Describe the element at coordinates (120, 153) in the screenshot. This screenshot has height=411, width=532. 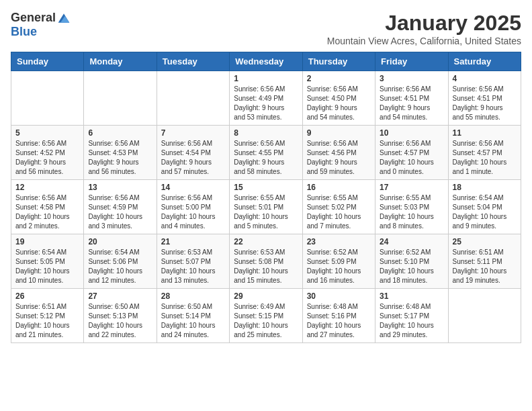
I see `calendar-cell: 6Sunrise: 6:56 AM Sunset: 4:53 PM Daylig…` at that location.